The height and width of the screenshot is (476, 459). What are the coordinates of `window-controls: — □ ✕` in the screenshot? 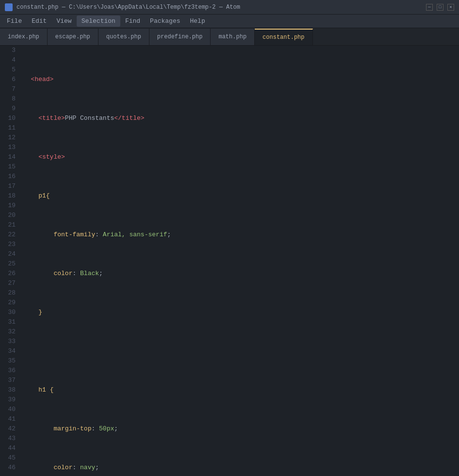 It's located at (440, 7).